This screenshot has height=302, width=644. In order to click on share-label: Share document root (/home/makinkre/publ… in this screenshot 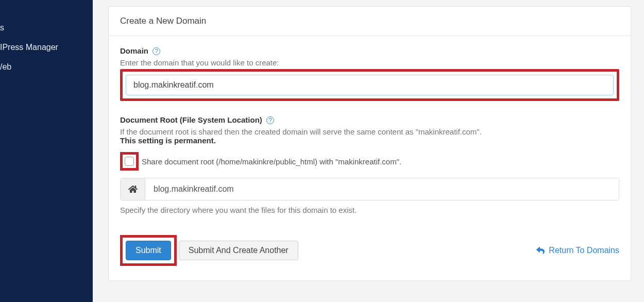, I will do `click(272, 162)`.